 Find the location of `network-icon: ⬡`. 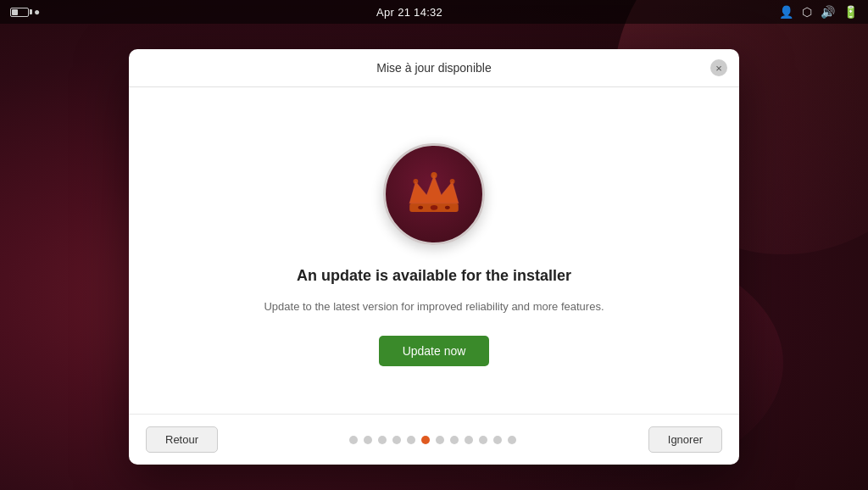

network-icon: ⬡ is located at coordinates (807, 12).